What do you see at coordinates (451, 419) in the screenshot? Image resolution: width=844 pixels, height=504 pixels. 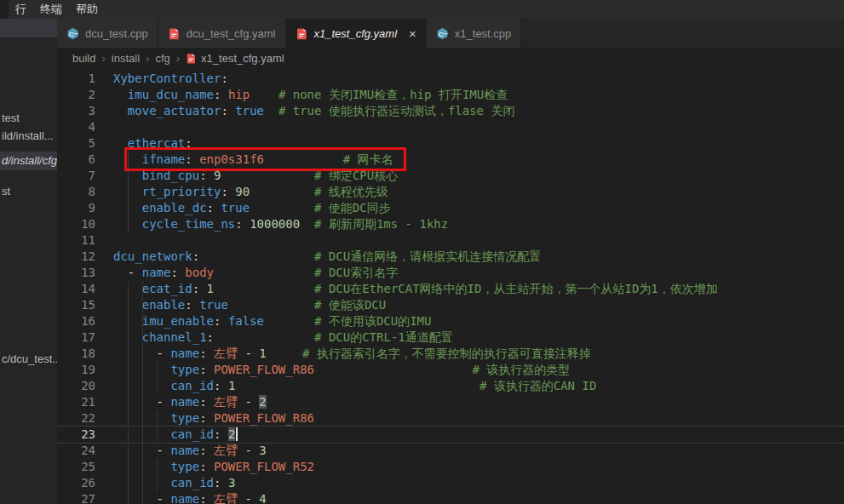 I see `code-line: 22 type: POWER_FLOW_R86` at bounding box center [451, 419].